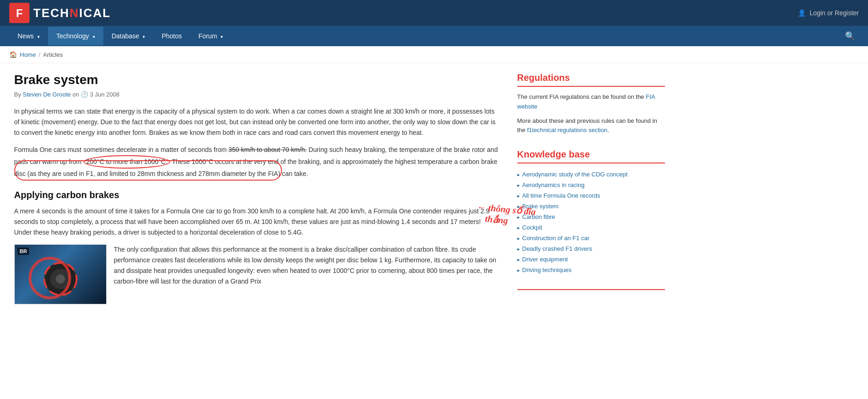 This screenshot has height=399, width=868. I want to click on sidebar-knowledge-title: Knowledge base, so click(591, 156).